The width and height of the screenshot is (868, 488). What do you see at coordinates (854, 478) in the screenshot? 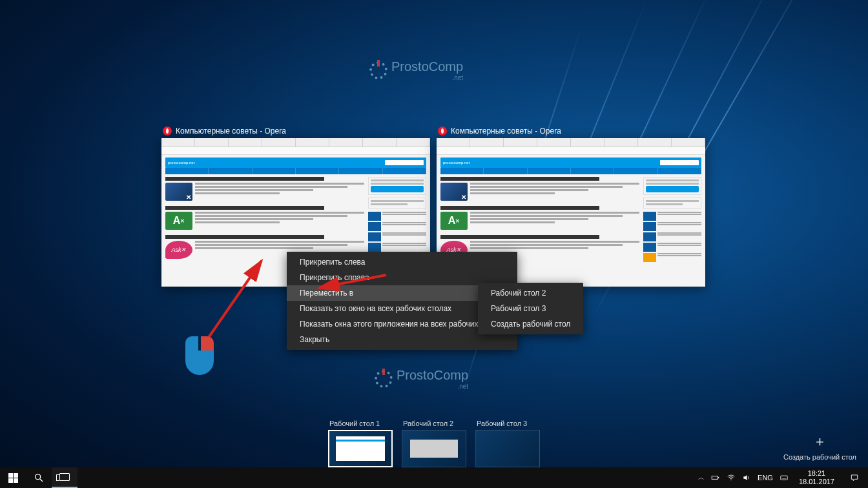
I see `notification-icon` at bounding box center [854, 478].